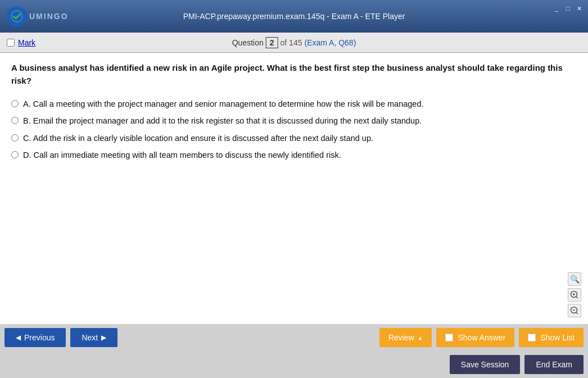  What do you see at coordinates (295, 43) in the screenshot?
I see `question-info: Question 2 of 145 (Exam A, Q68)` at bounding box center [295, 43].